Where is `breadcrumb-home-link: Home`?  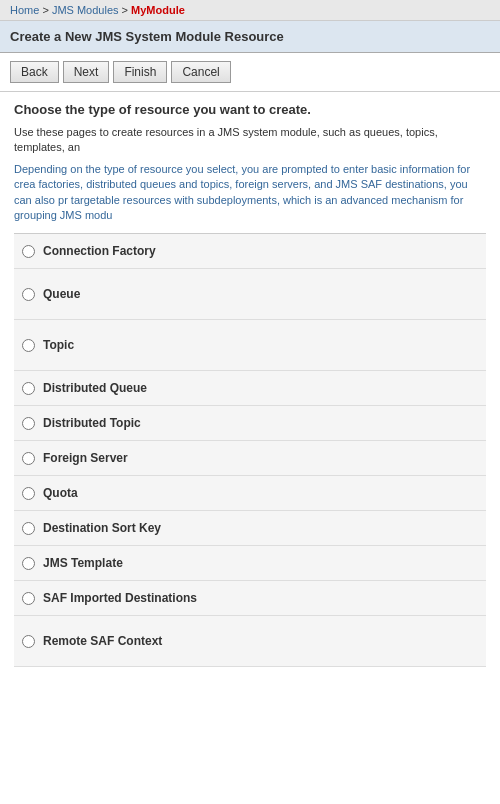
breadcrumb-home-link: Home is located at coordinates (24, 10).